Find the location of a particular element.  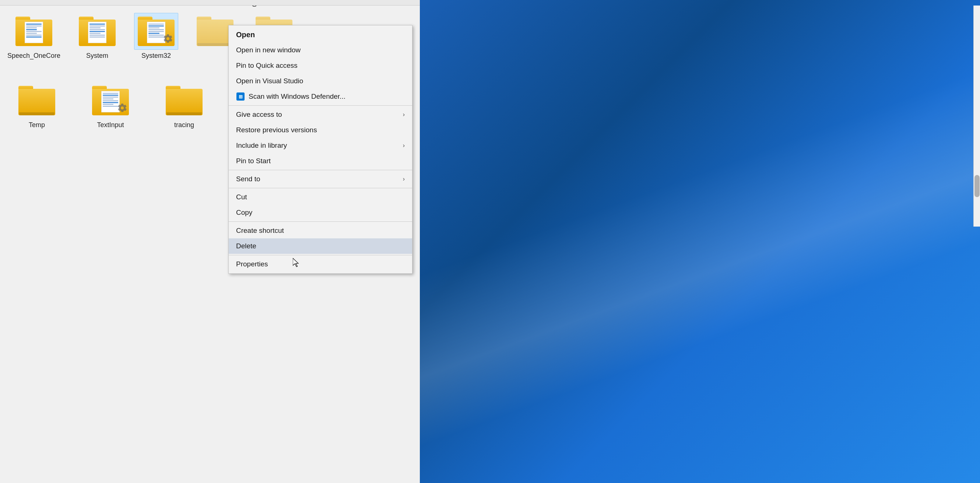

defender-shield-icon: ⊞ is located at coordinates (240, 97).